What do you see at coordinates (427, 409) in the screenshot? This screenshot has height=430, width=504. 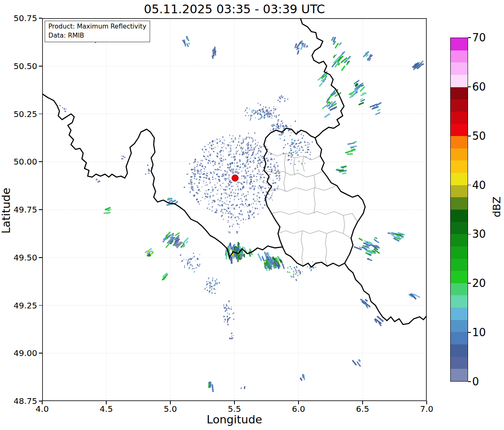 I see `x-ticklabel: 7.0` at bounding box center [427, 409].